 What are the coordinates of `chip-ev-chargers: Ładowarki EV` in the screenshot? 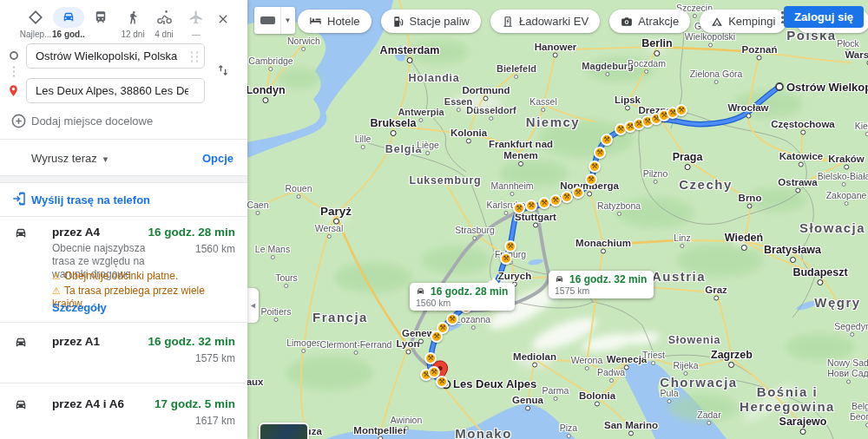 It's located at (545, 21).